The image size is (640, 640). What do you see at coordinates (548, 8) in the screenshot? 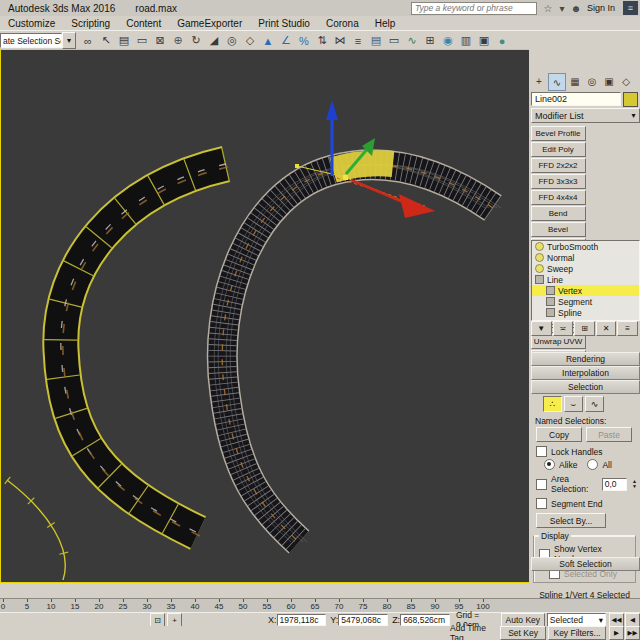
I see `favorites-star-icon: ☆` at bounding box center [548, 8].